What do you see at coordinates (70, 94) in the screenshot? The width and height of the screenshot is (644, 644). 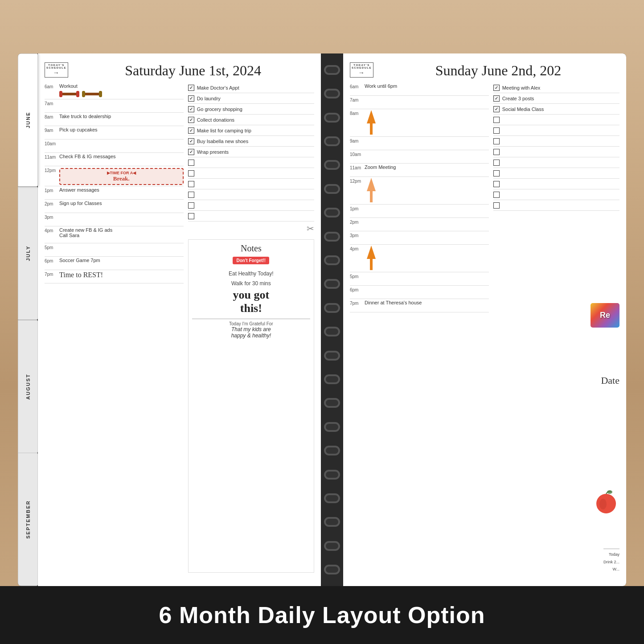 I see `dumbbell-left` at bounding box center [70, 94].